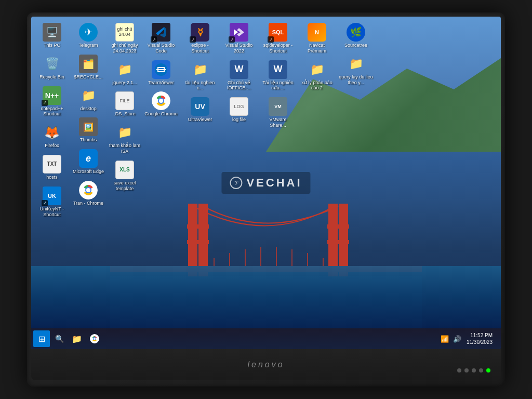 The width and height of the screenshot is (532, 399). Describe the element at coordinates (125, 38) in the screenshot. I see `icon-ghi-chu: ghi chú24.04 ghi chú ngày 24.04.2023` at that location.